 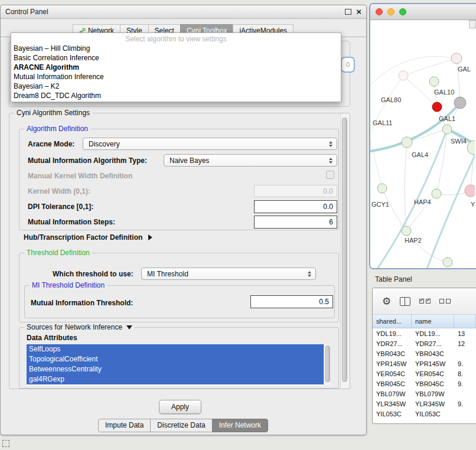 I want to click on mi-steps-input: 6, so click(x=295, y=222).